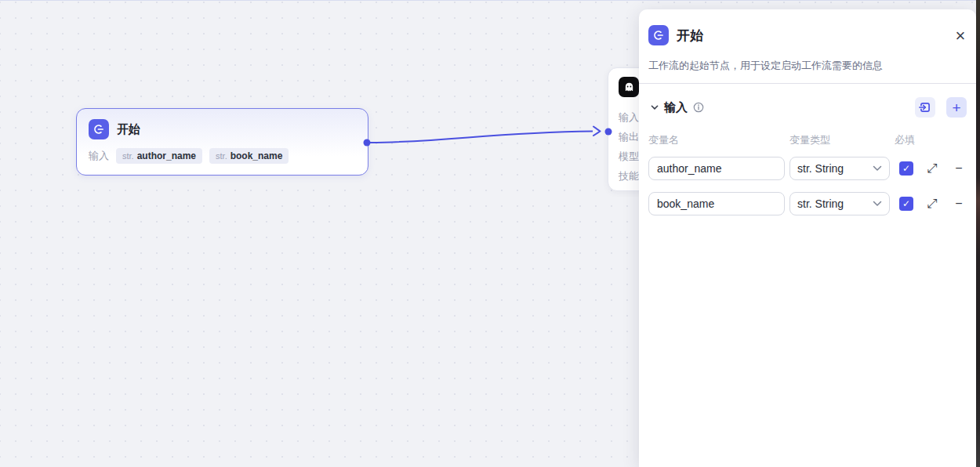 The width and height of the screenshot is (980, 467). What do you see at coordinates (223, 152) in the screenshot?
I see `start-node-variables-row: 输入 str.author_name str.book_name` at bounding box center [223, 152].